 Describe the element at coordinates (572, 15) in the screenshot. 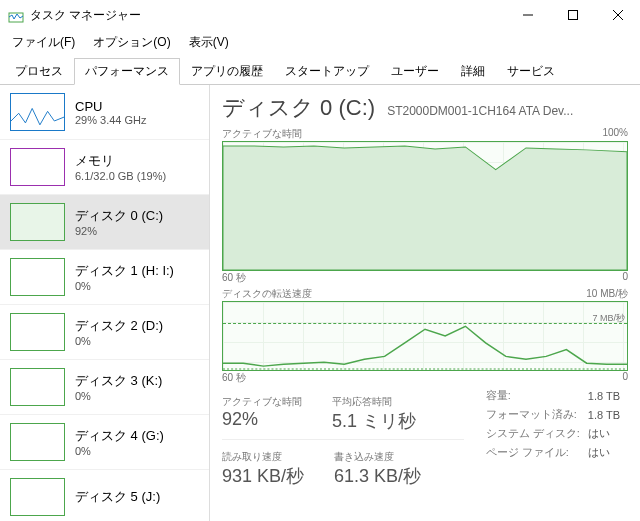

I see `maximize-button` at that location.